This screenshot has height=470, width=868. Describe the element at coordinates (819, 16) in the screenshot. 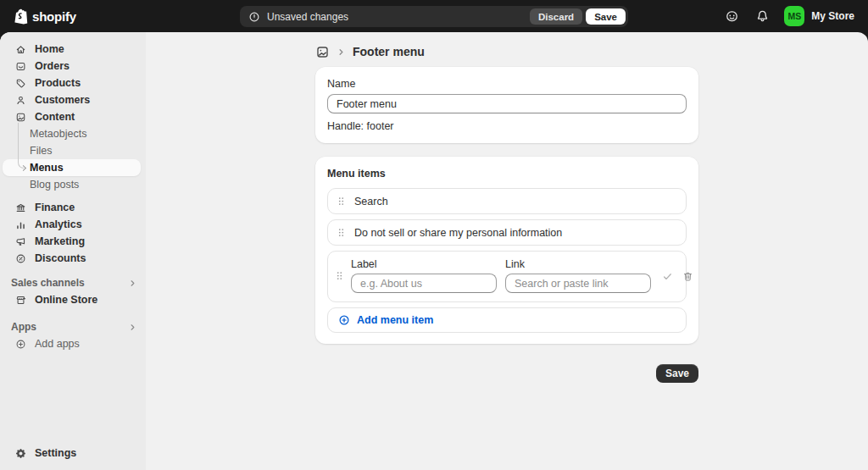

I see `store-menu: MS My Store` at that location.